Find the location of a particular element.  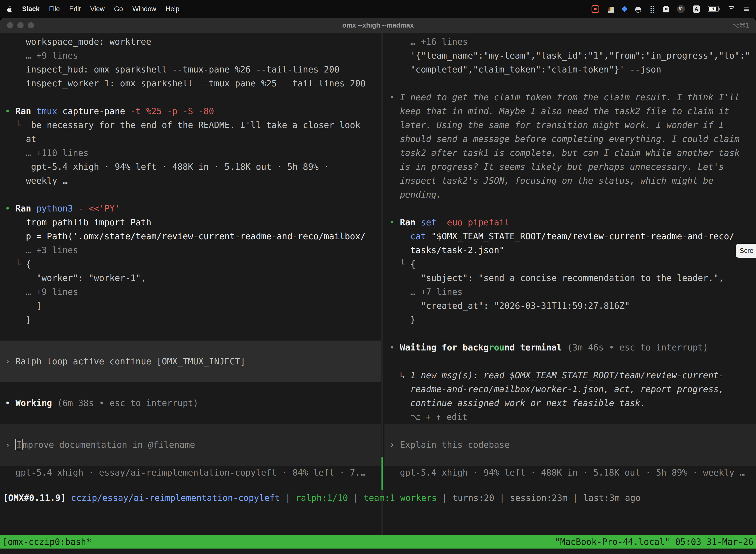

wifi-icon is located at coordinates (731, 9).